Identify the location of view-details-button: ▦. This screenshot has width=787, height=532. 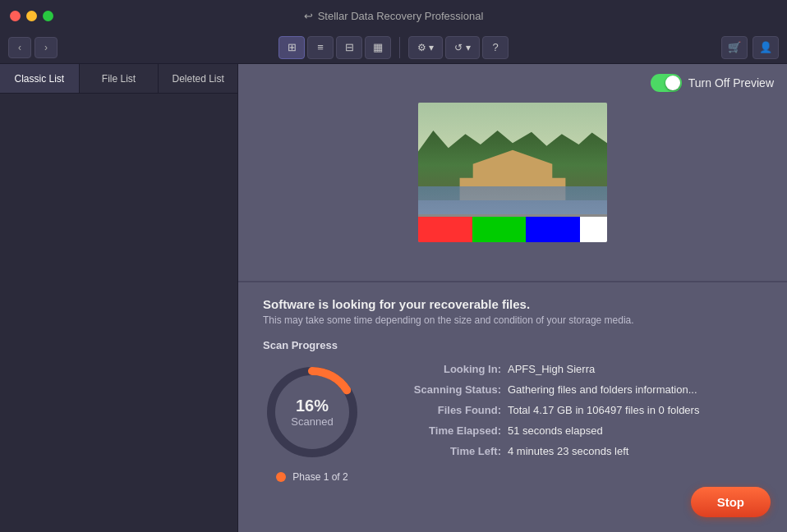
(378, 48).